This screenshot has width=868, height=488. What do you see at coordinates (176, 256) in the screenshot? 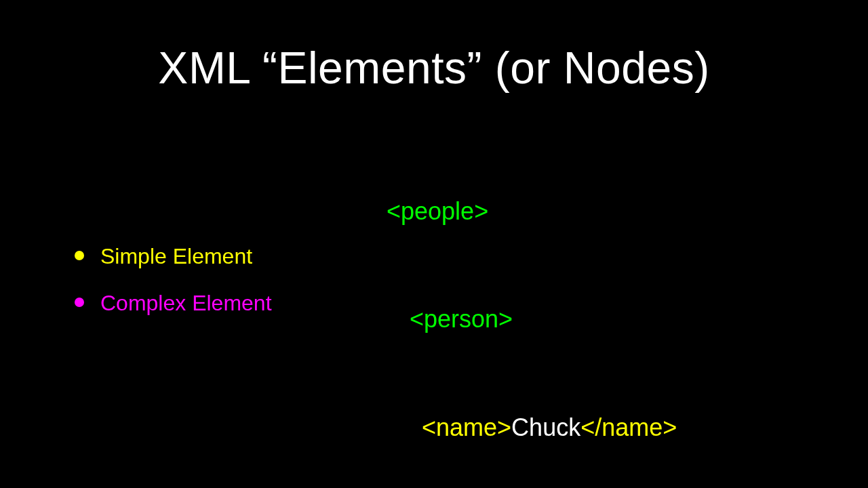
I see `bullet-label: Simple Element` at bounding box center [176, 256].